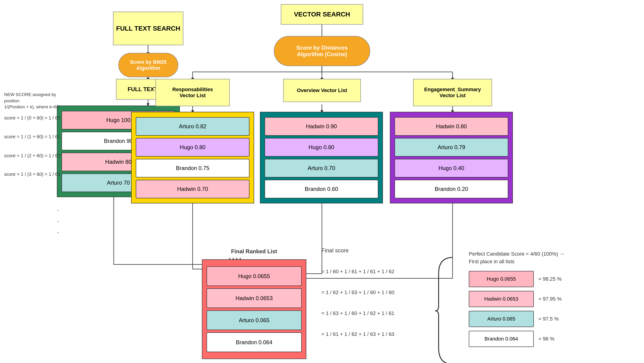 The width and height of the screenshot is (644, 363). What do you see at coordinates (148, 28) in the screenshot?
I see `fulltext-header: FULL TEXT SEARCH` at bounding box center [148, 28].